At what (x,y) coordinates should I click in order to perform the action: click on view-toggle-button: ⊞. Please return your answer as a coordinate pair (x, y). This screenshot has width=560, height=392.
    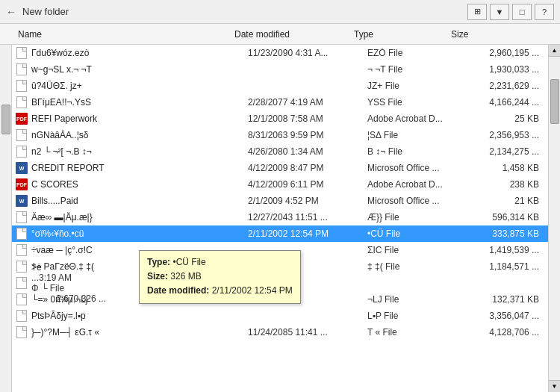
    Looking at the image, I should click on (477, 12).